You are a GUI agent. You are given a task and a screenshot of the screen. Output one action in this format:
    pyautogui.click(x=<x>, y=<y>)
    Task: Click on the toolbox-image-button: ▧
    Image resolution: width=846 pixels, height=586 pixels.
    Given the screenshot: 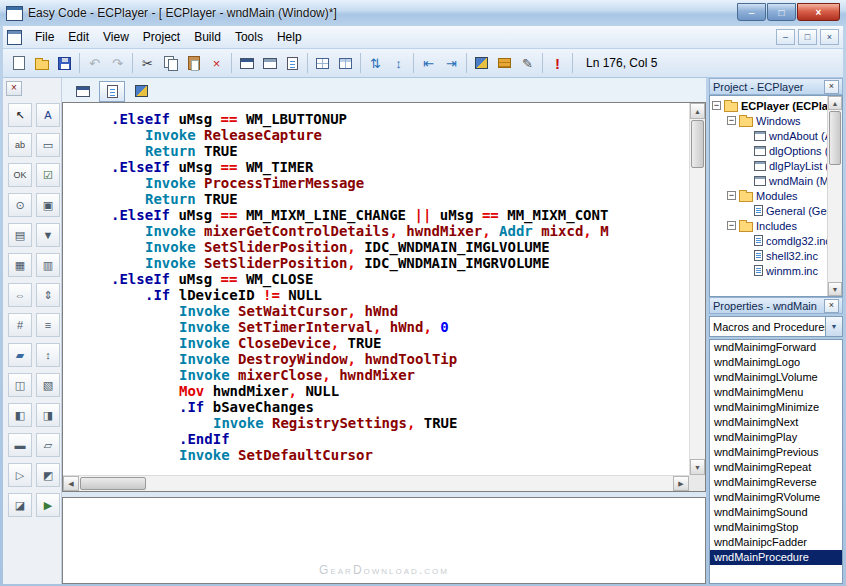 What is the action you would take?
    pyautogui.click(x=48, y=385)
    